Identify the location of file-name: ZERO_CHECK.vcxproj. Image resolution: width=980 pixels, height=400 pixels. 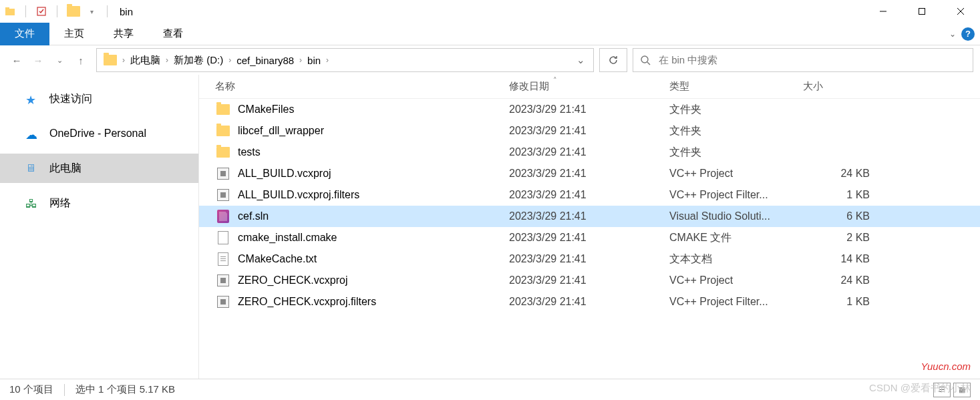
(373, 280).